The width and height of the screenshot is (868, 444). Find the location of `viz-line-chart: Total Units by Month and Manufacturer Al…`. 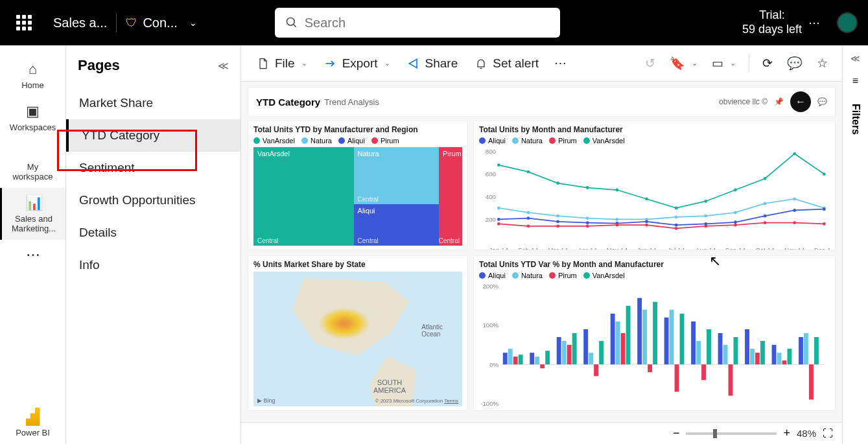

viz-line-chart: Total Units by Month and Manufacturer Al… is located at coordinates (655, 185).